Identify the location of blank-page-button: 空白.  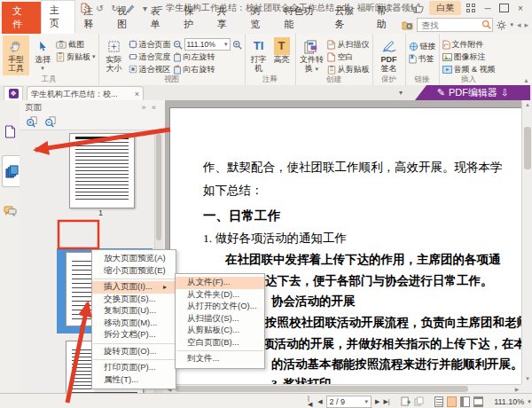
(348, 57).